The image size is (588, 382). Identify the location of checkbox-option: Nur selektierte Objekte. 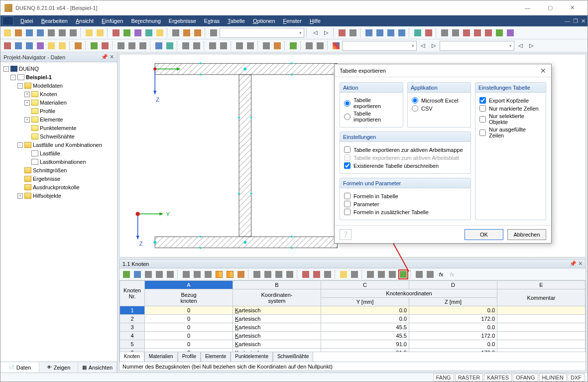
(511, 119).